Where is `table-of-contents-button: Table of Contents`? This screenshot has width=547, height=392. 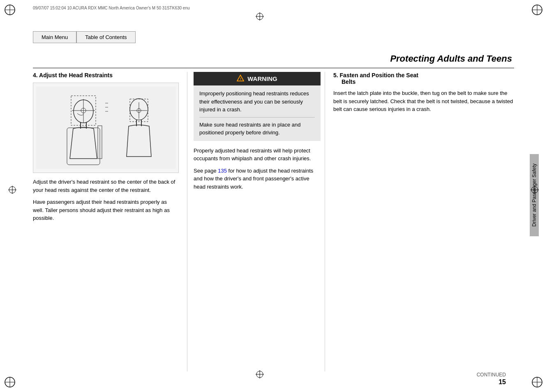
table-of-contents-button: Table of Contents is located at coordinates (106, 37).